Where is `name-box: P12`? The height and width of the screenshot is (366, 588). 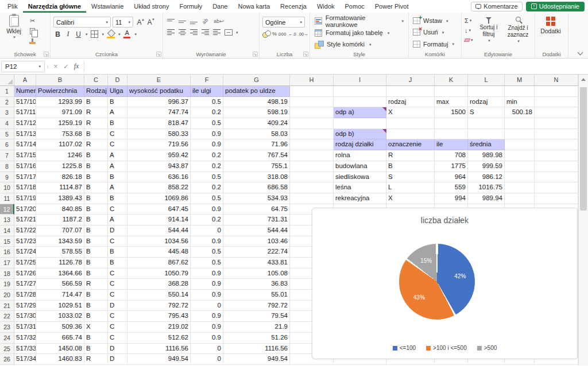 name-box: P12 is located at coordinates (23, 67).